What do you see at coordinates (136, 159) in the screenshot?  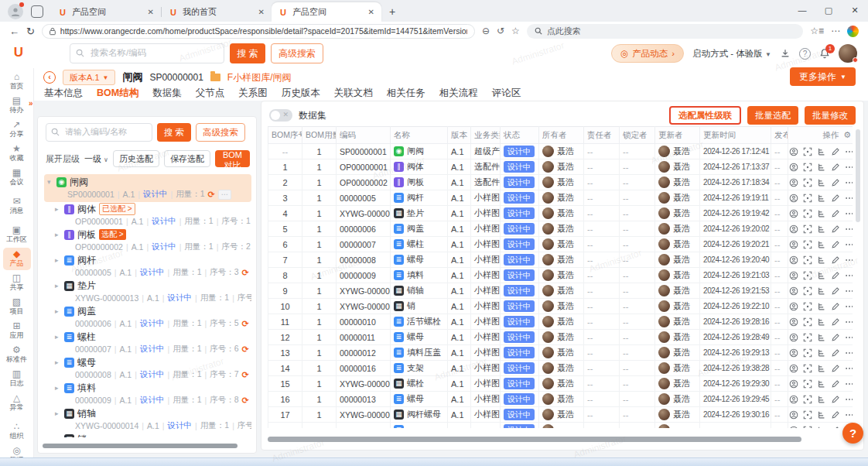 I see `history-option-button: 历史选配` at bounding box center [136, 159].